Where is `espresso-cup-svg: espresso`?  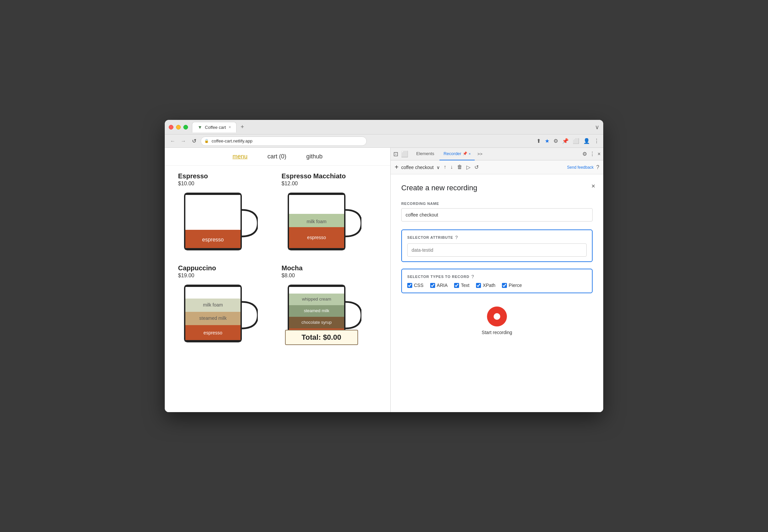
espresso-cup-svg: espresso is located at coordinates (218, 223).